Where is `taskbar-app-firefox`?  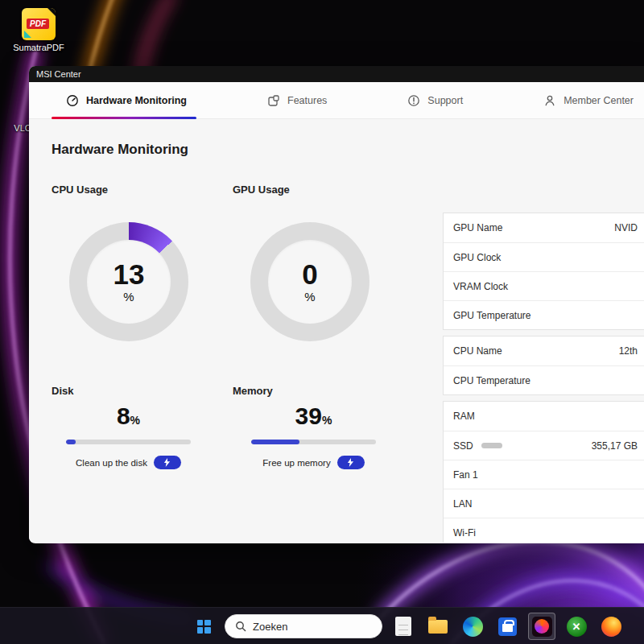 taskbar-app-firefox is located at coordinates (611, 626).